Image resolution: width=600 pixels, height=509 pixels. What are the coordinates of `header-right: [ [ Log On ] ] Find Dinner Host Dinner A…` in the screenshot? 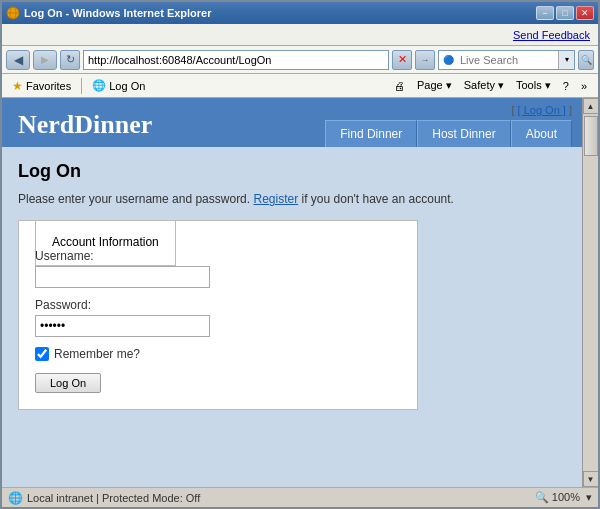 It's located at (454, 122).